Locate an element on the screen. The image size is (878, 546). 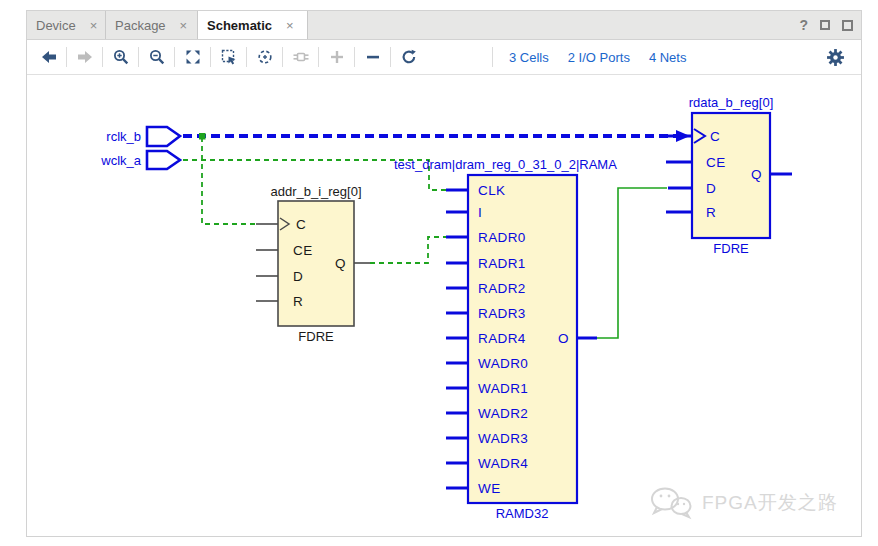
pin-label: RADR3 is located at coordinates (502, 314).